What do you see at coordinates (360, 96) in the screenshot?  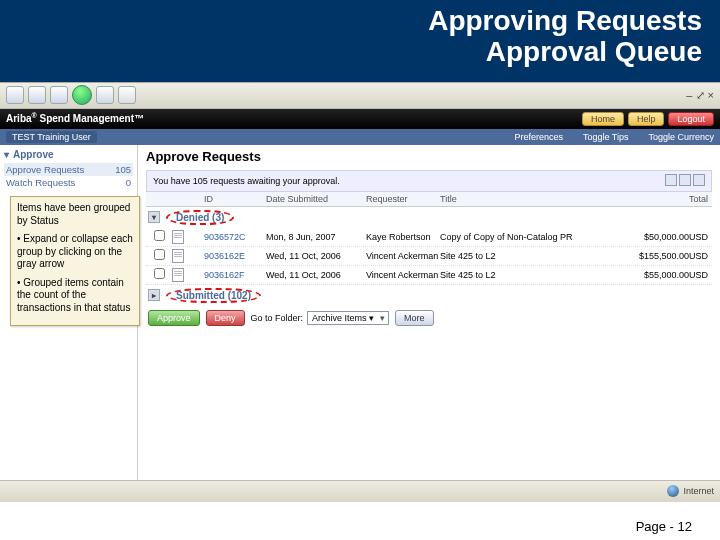 I see `browser-toolbar: – ⤢ ×` at bounding box center [360, 96].